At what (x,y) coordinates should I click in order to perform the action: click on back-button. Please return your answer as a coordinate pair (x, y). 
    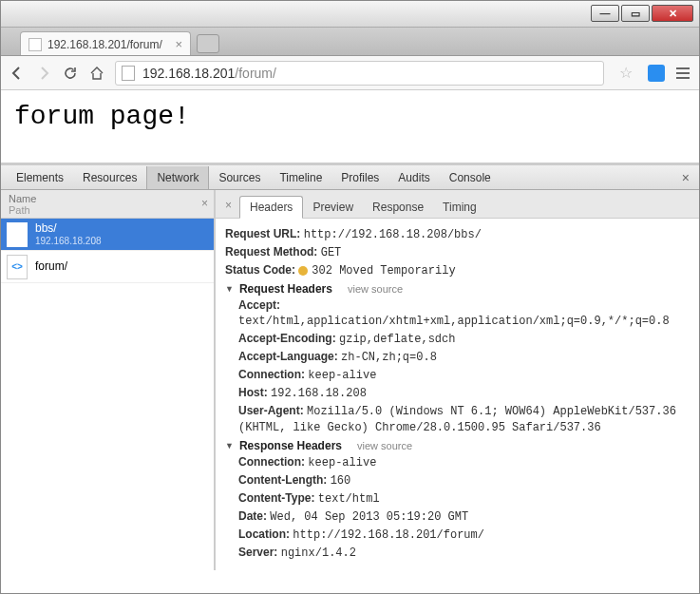
    Looking at the image, I should click on (17, 73).